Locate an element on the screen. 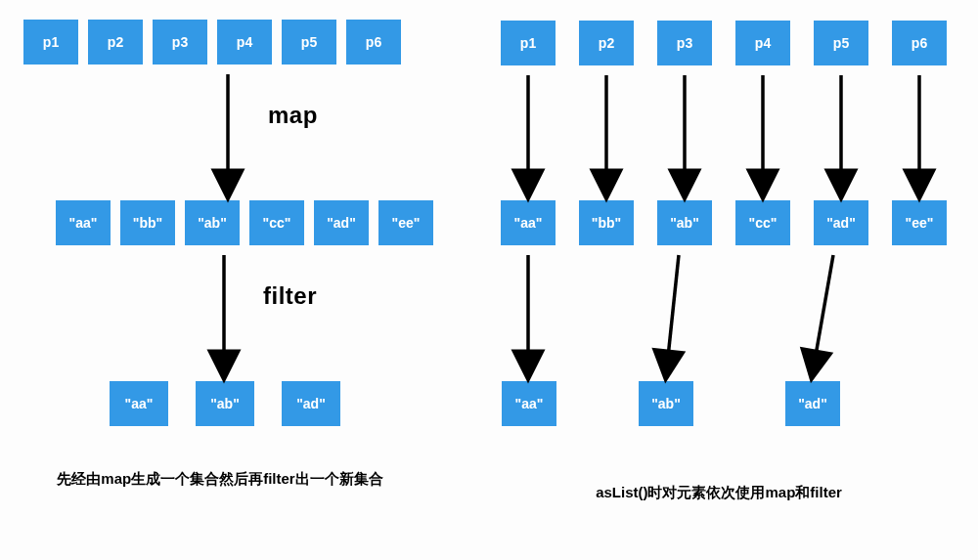  left-row1-box: p6 is located at coordinates (374, 42).